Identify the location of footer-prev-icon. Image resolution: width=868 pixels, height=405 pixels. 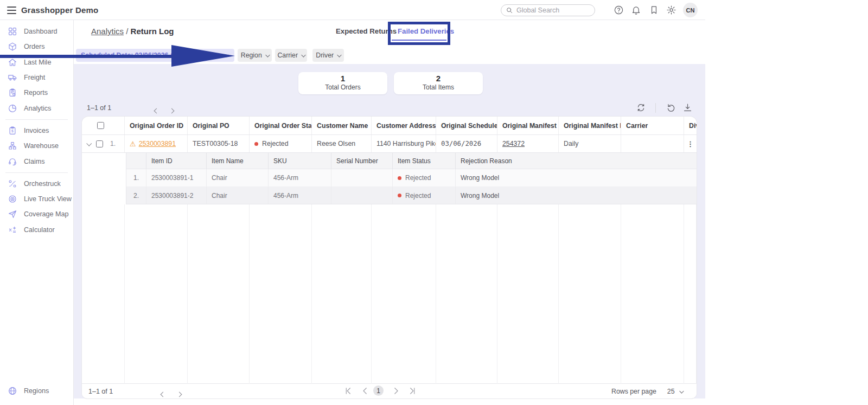
(163, 394).